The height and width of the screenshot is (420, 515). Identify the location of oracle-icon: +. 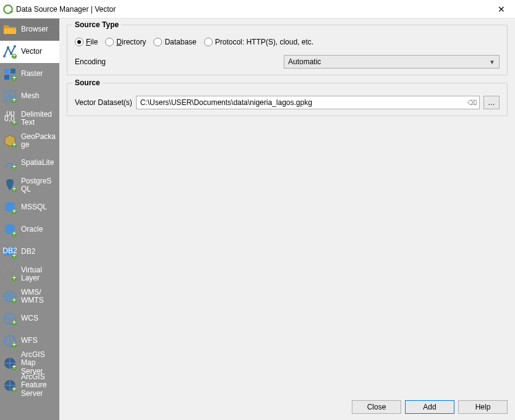
(10, 230).